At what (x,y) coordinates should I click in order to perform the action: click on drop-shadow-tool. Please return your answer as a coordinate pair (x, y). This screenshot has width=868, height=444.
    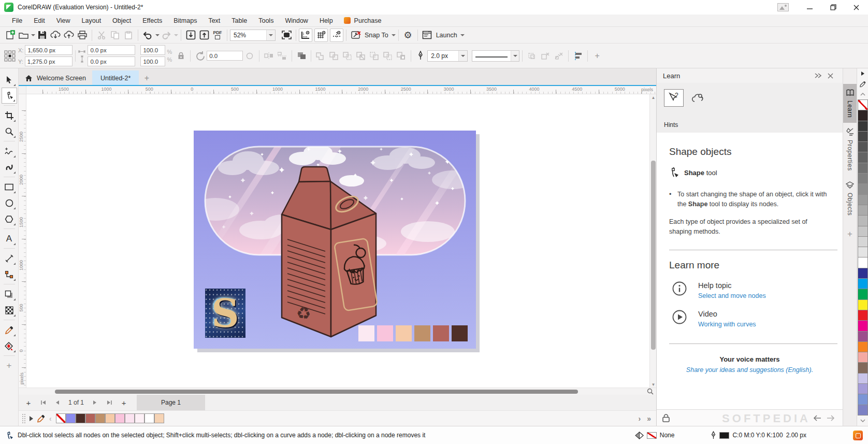
    Looking at the image, I should click on (9, 294).